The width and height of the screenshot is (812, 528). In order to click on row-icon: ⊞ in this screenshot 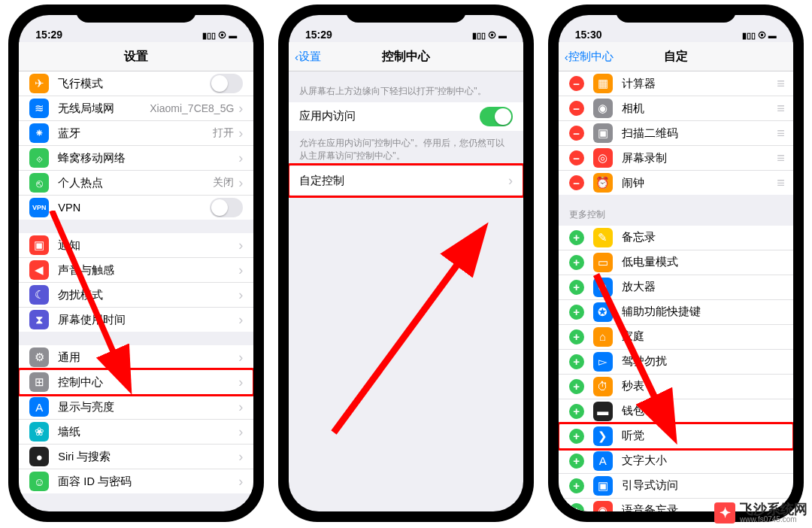, I will do `click(39, 382)`.